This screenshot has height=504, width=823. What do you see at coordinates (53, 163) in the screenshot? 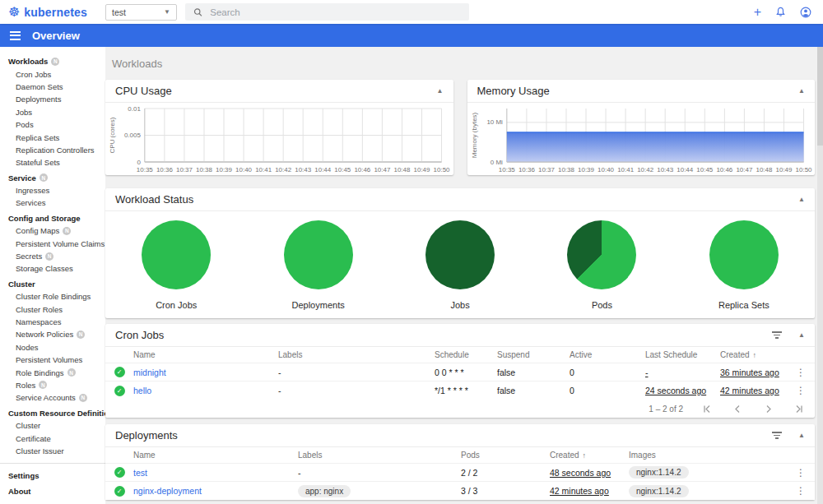
I see `sidebar-item-stateful-sets: Stateful Sets` at bounding box center [53, 163].